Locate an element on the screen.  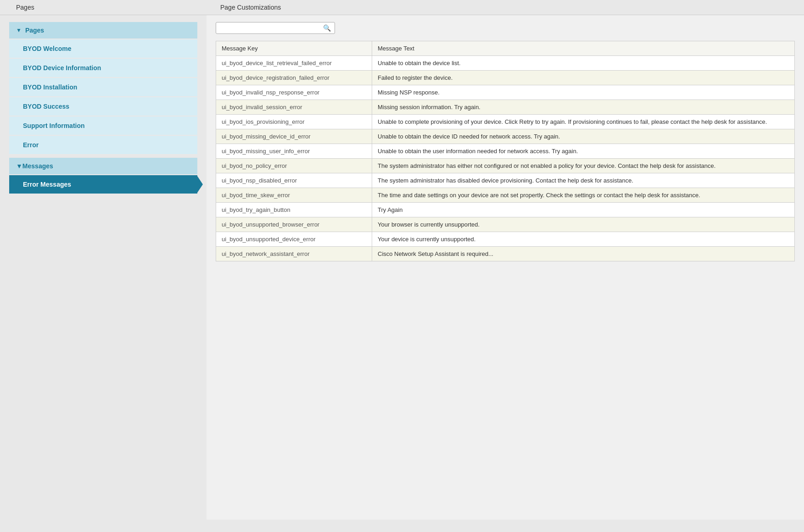
table-row: ui_byod_invalid_nsp_response_errorMissin… is located at coordinates (506, 93).